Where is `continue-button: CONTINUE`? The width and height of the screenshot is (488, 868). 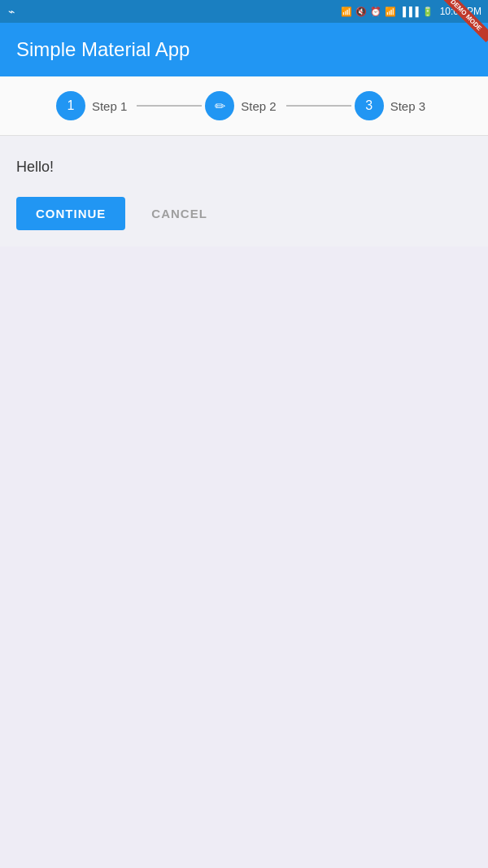 continue-button: CONTINUE is located at coordinates (71, 213).